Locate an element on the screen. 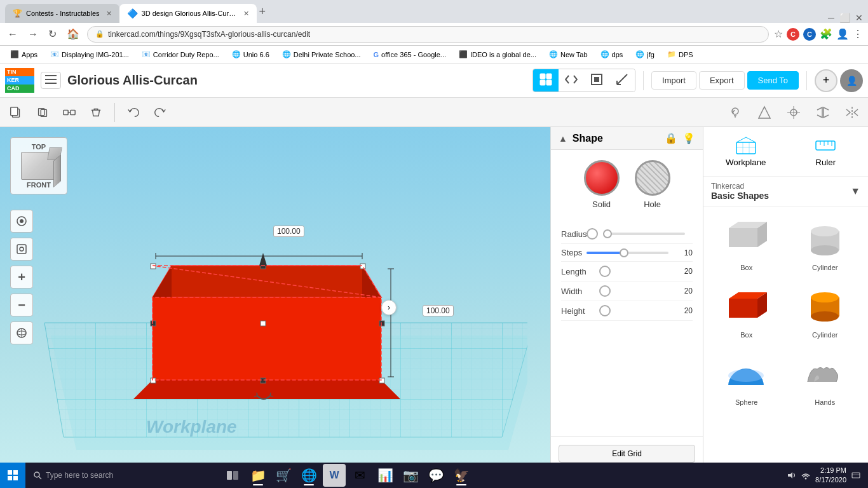 The image size is (868, 488). back-button: ← is located at coordinates (13, 34).